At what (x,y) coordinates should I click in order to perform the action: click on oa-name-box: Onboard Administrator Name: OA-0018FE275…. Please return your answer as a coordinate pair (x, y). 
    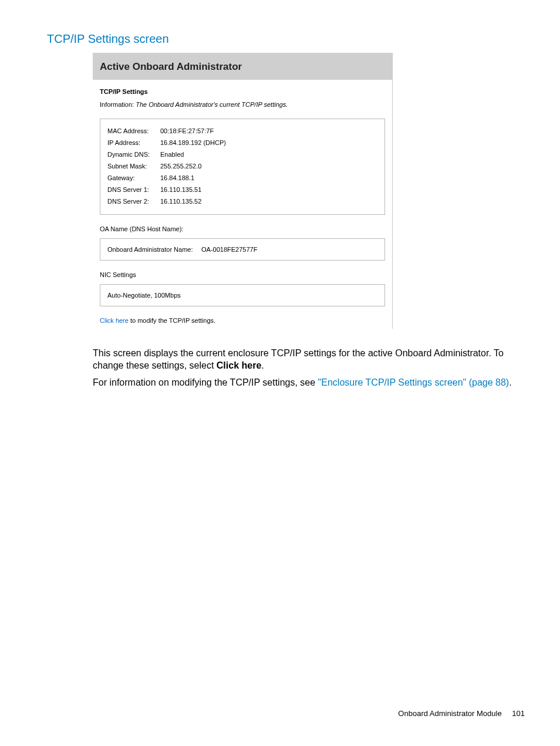
    Looking at the image, I should click on (242, 249).